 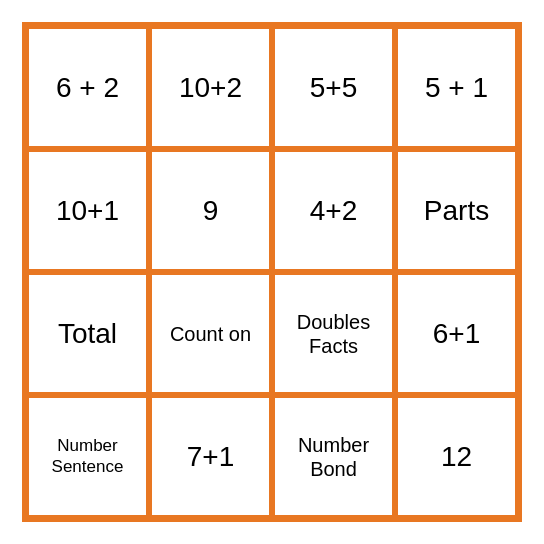 I want to click on cell-1: 10+2, so click(x=210, y=88).